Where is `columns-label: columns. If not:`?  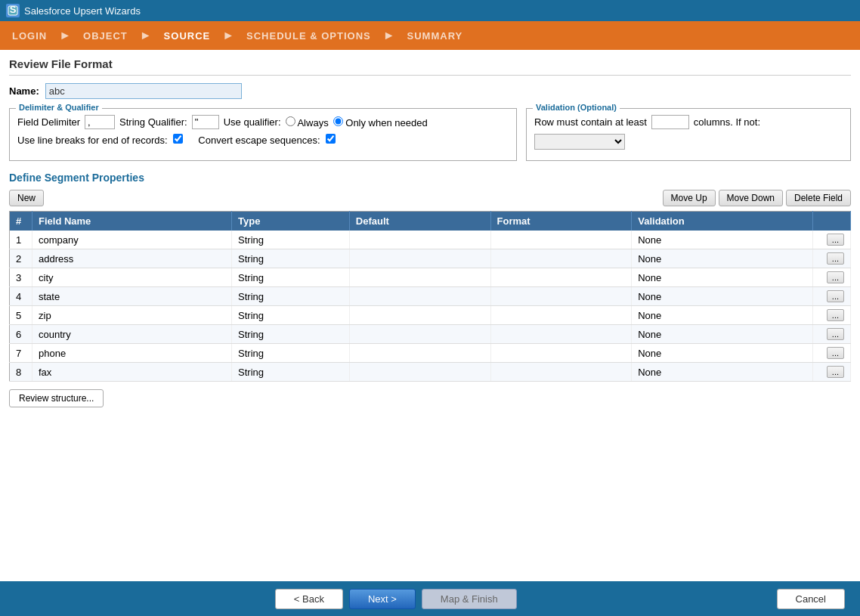
columns-label: columns. If not: is located at coordinates (727, 122).